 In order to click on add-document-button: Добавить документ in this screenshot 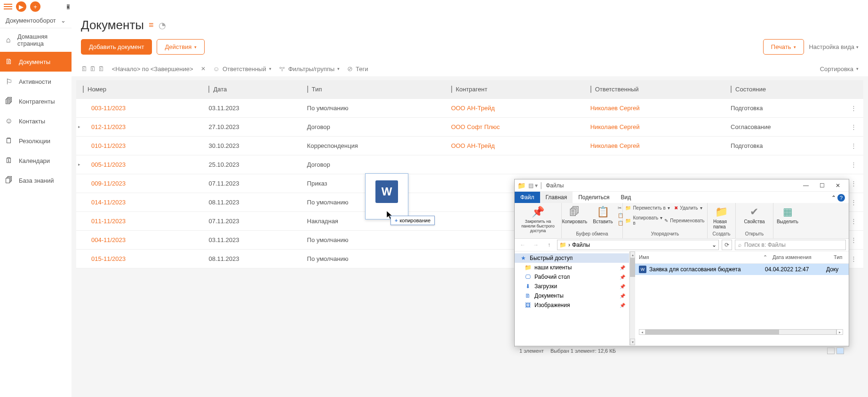, I will do `click(117, 47)`.